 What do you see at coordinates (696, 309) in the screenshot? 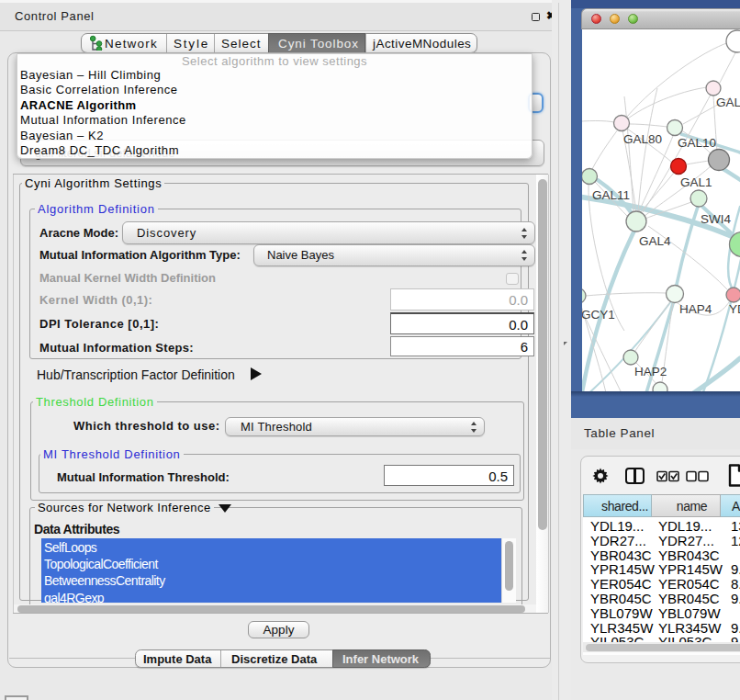
I see `svg-text: HAP4` at bounding box center [696, 309].